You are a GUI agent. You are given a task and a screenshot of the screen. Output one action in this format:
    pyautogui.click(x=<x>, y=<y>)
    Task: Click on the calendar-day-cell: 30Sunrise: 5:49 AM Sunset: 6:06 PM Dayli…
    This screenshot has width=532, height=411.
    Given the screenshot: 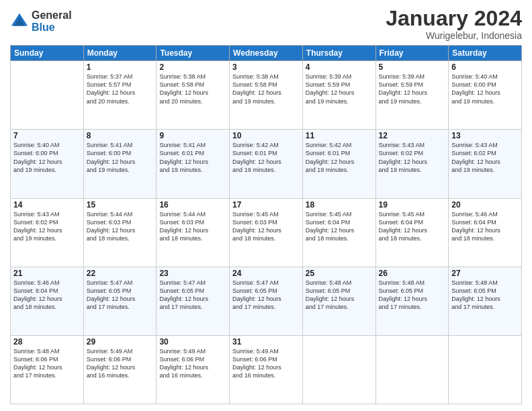 What is the action you would take?
    pyautogui.click(x=193, y=369)
    